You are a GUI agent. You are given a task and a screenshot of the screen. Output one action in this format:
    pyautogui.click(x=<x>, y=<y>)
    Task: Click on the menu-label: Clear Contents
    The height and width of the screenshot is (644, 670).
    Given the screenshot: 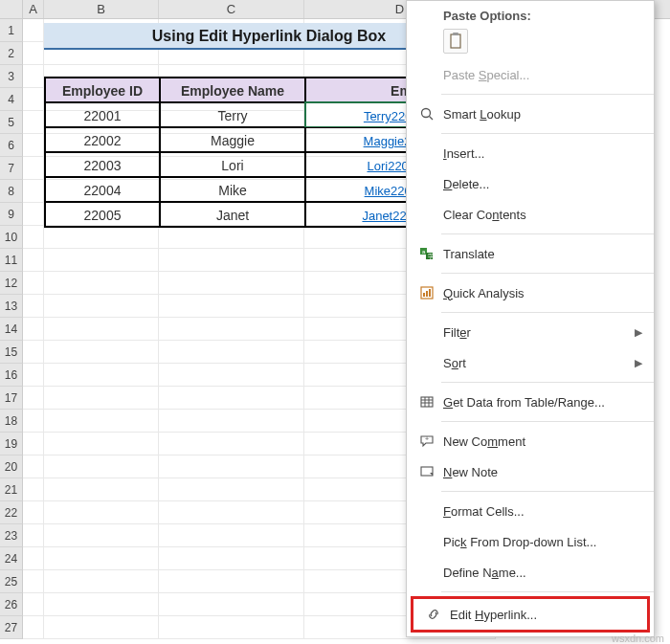 What is the action you would take?
    pyautogui.click(x=543, y=214)
    